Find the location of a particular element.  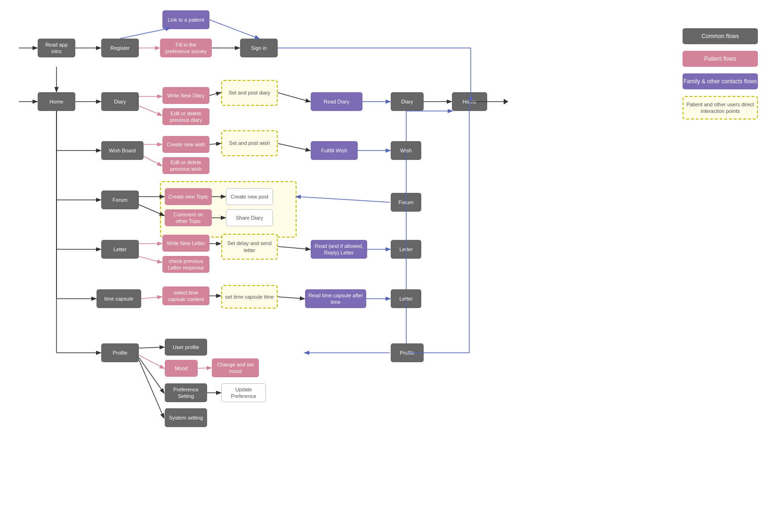

node-create-new-post: Create new post is located at coordinates (249, 197).